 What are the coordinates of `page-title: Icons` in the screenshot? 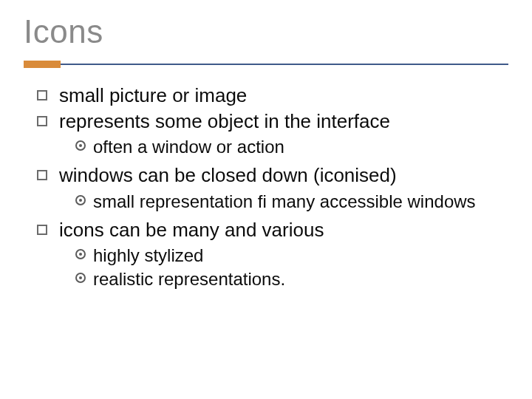 It's located at (266, 32).